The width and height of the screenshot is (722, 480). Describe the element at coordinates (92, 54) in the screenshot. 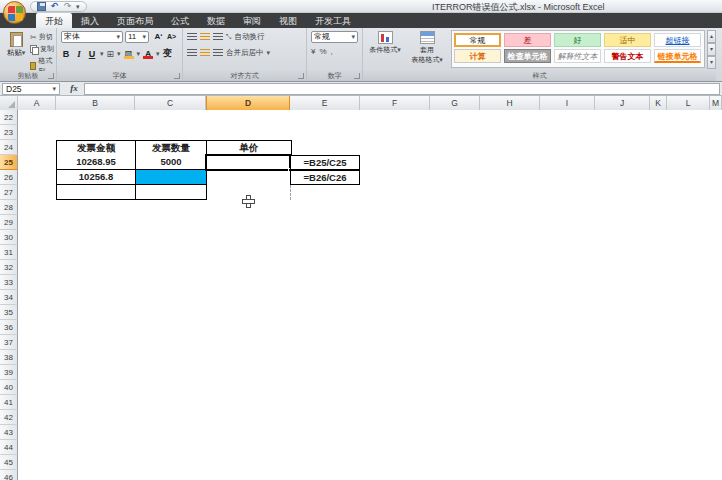

I see `underline-button: U` at that location.